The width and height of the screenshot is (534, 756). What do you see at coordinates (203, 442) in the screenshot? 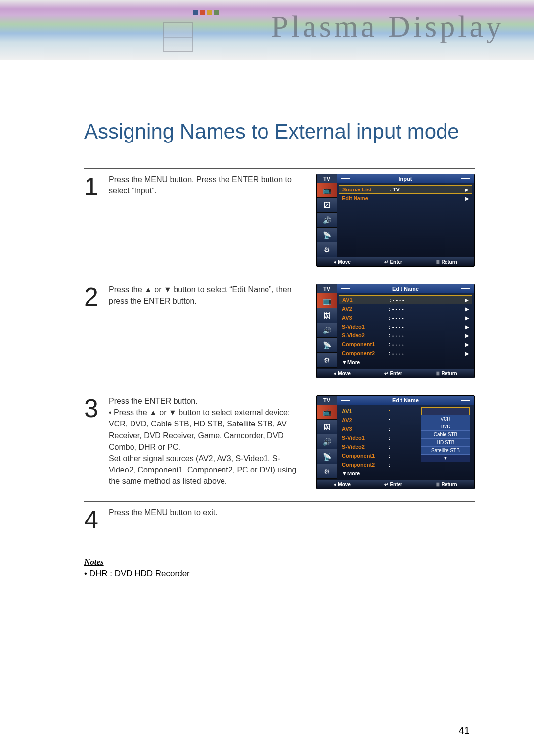
I see `step-text: Press the ENTER button. • Press the ▲ or…` at bounding box center [203, 442].